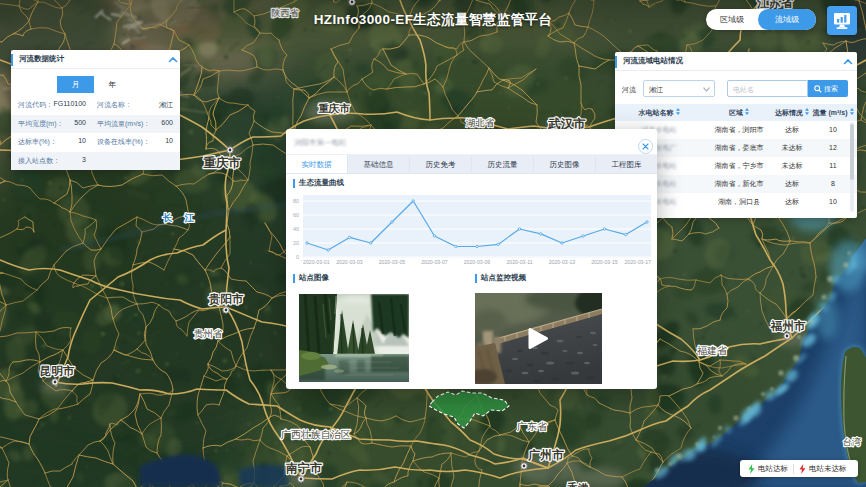 The image size is (866, 487). Describe the element at coordinates (480, 122) in the screenshot. I see `svg-text: 湖北省` at that location.